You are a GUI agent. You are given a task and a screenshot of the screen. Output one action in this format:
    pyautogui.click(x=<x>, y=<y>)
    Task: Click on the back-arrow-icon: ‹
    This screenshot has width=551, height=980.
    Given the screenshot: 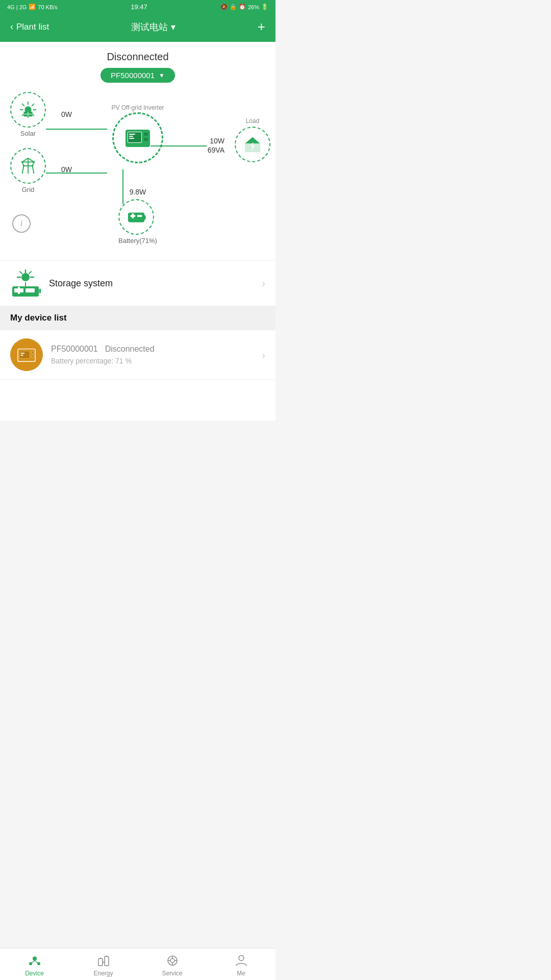 What is the action you would take?
    pyautogui.click(x=12, y=27)
    